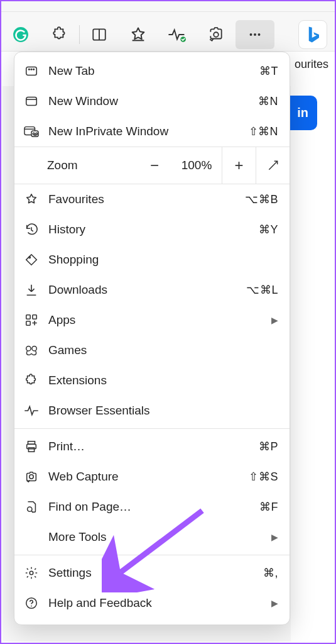 This screenshot has height=644, width=336. I want to click on fullscreen-button, so click(273, 165).